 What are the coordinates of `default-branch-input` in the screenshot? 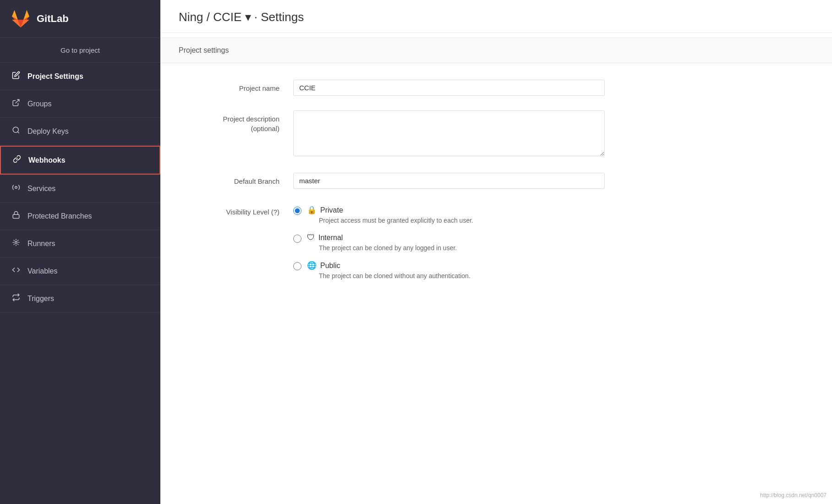 It's located at (449, 181).